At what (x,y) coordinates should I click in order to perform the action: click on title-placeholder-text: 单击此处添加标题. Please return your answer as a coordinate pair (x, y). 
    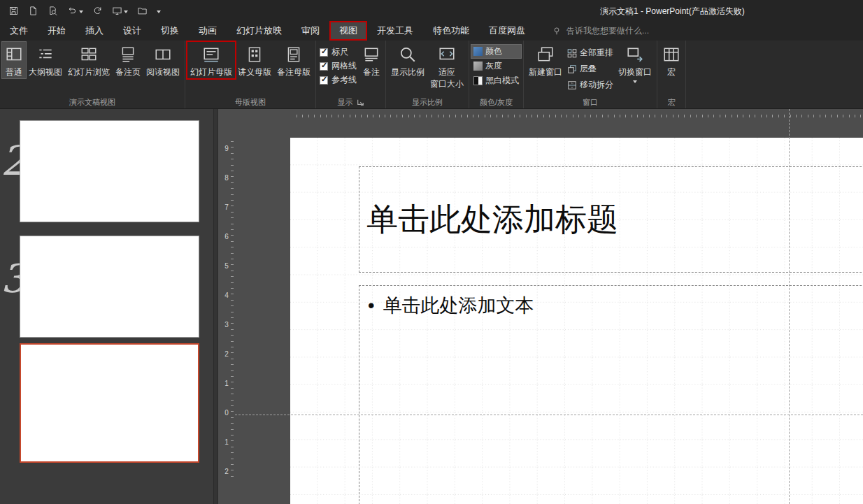
    Looking at the image, I should click on (489, 219).